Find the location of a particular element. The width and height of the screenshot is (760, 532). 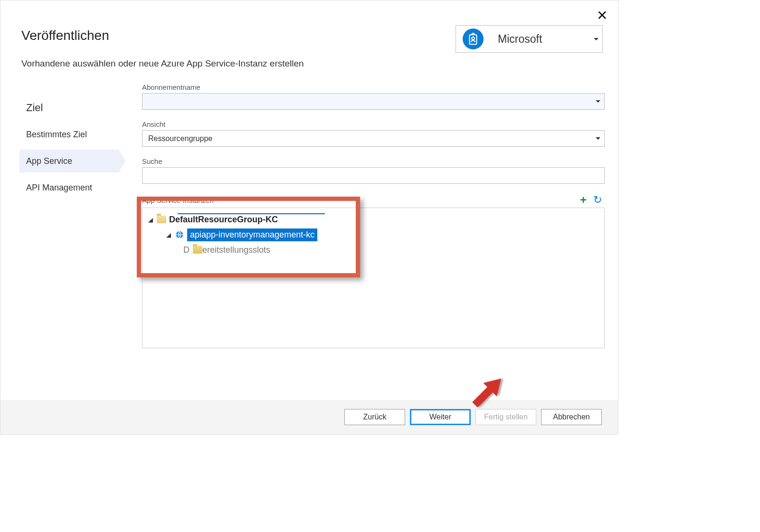

account-label: Microsoft is located at coordinates (539, 39).